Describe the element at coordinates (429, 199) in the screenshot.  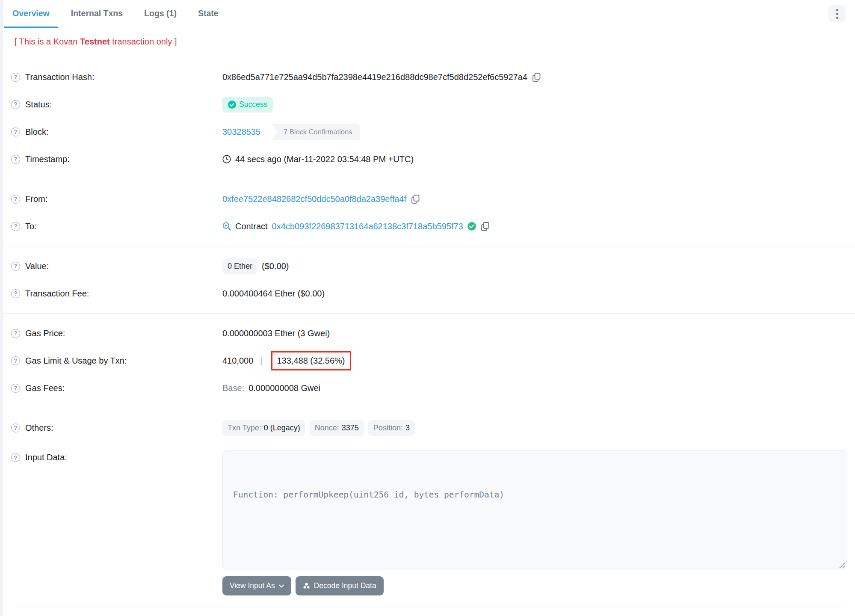
I see `row-from: ? From: 0xfee7522e8482682cf50ddc50a0f8da…` at that location.